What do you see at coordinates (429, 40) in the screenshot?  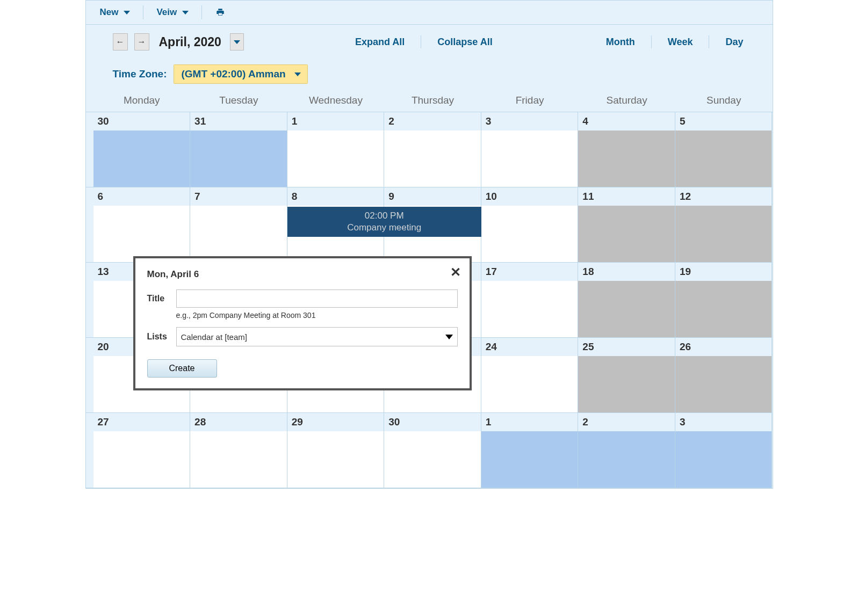 I see `navbar: ← → April, 2020 Expand All Collapse All …` at bounding box center [429, 40].